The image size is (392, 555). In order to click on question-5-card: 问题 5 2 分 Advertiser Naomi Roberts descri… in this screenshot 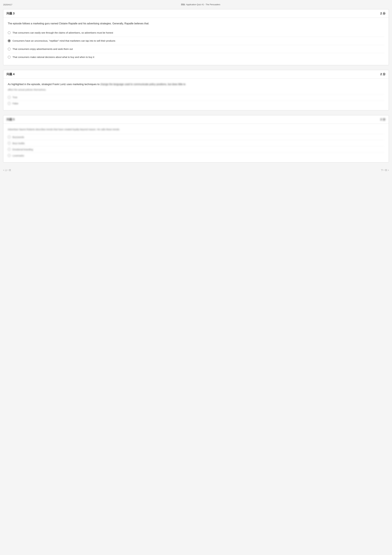, I will do `click(196, 139)`.